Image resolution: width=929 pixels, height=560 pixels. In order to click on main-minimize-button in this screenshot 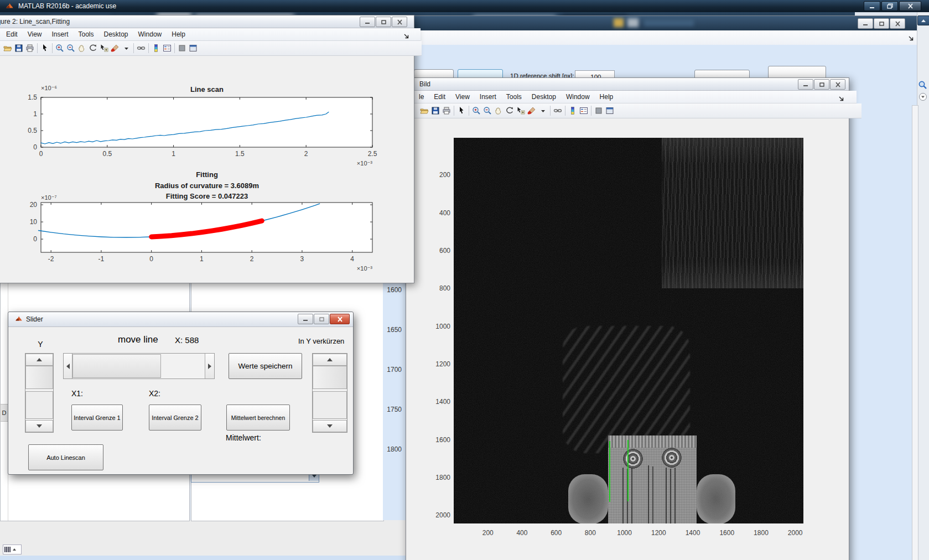, I will do `click(872, 6)`.